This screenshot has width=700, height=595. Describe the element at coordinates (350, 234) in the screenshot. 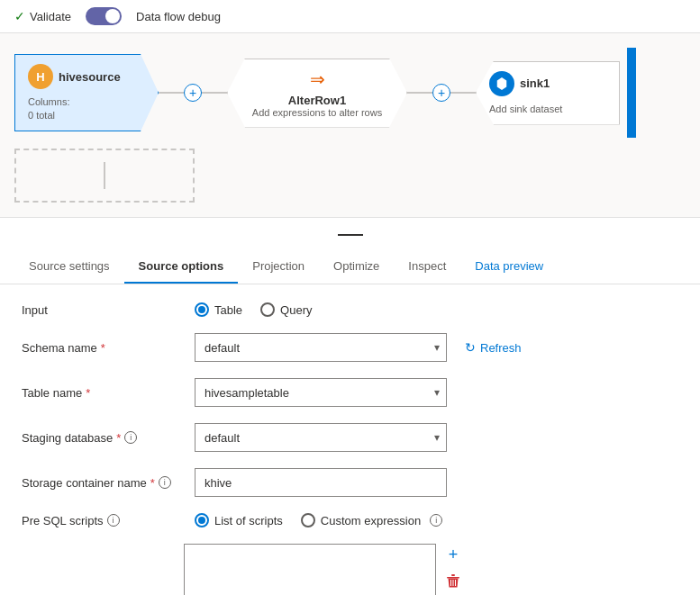

I see `scroll-area` at that location.